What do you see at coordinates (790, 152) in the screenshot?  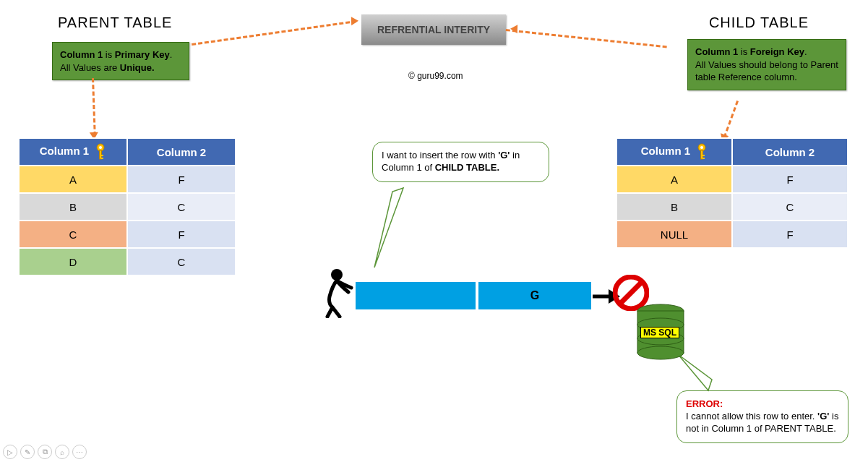 I see `child-col2-header: Column 2` at bounding box center [790, 152].